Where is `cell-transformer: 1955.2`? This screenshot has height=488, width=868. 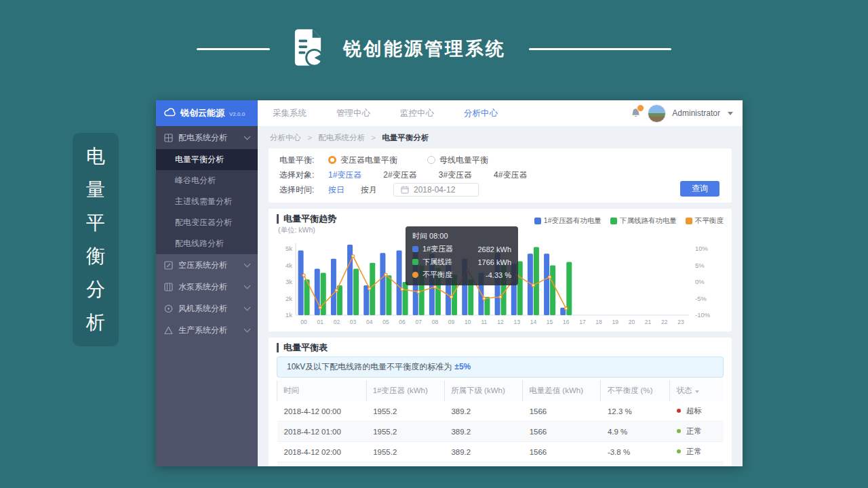 cell-transformer: 1955.2 is located at coordinates (406, 432).